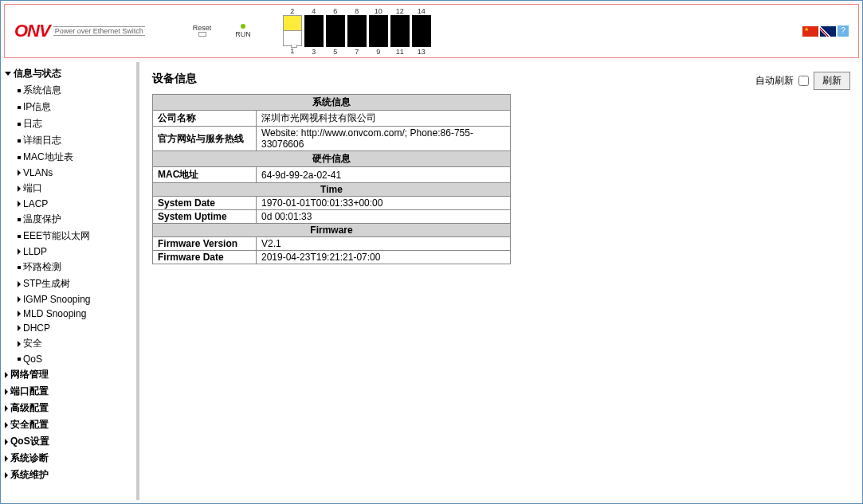 The image size is (863, 504). What do you see at coordinates (69, 268) in the screenshot?
I see `sidebar-item-loop: 环路检测` at bounding box center [69, 268].